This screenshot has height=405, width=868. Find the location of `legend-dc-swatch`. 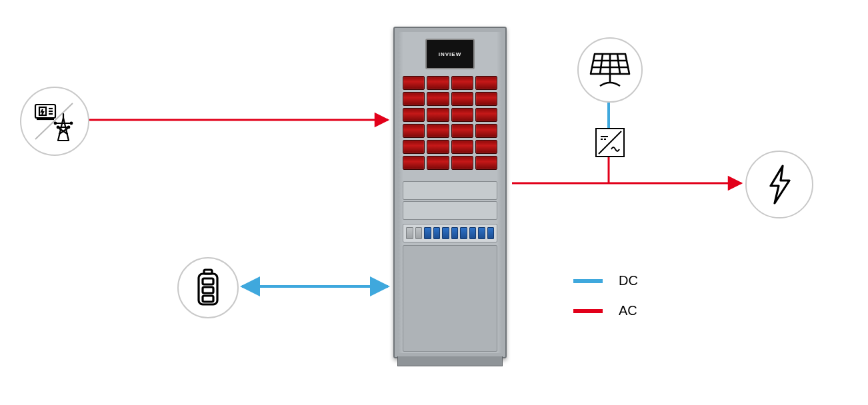

legend-dc-swatch is located at coordinates (588, 281).